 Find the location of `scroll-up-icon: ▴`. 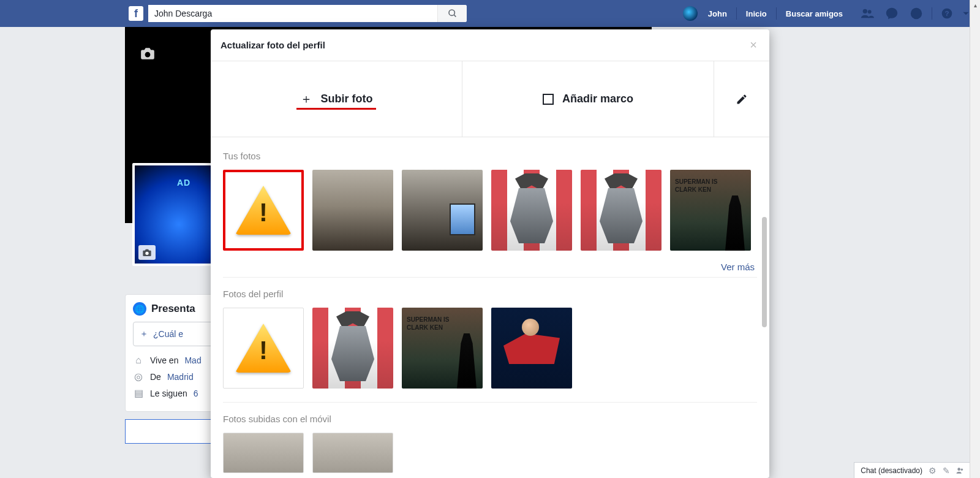

scroll-up-icon: ▴ is located at coordinates (975, 5).